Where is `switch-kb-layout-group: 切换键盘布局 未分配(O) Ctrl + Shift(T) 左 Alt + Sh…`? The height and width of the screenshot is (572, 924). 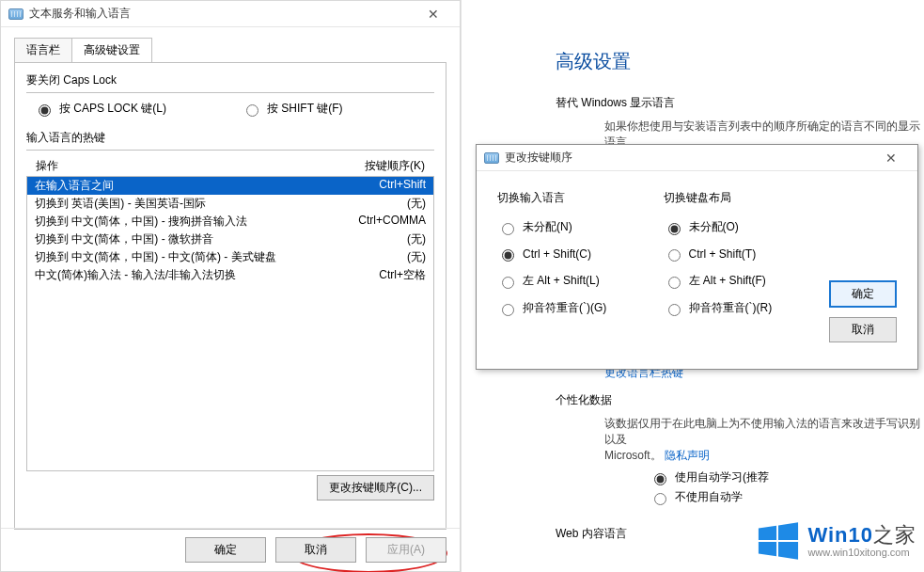
switch-kb-layout-group: 切换键盘布局 未分配(O) Ctrl + Shift(T) 左 Alt + Sh… is located at coordinates (743, 266).